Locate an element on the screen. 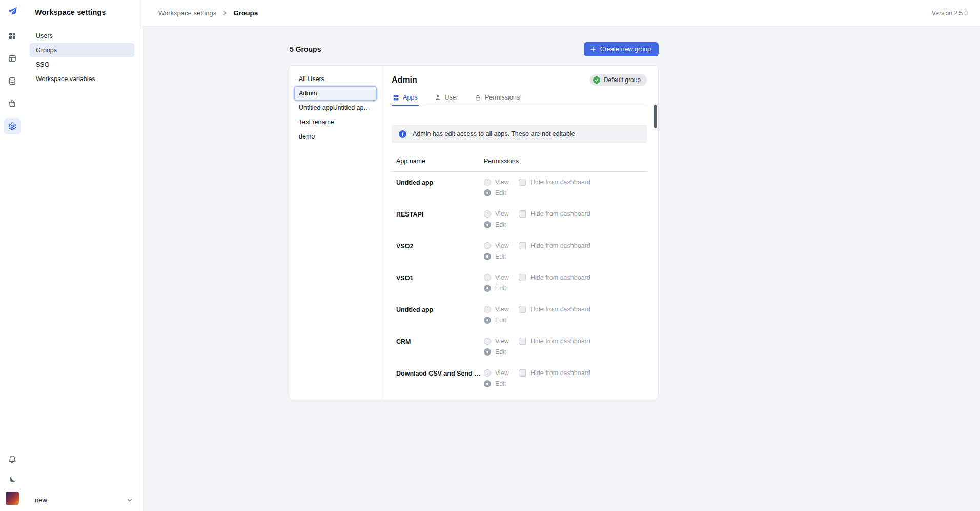 This screenshot has width=980, height=511. group-title: Admin is located at coordinates (404, 80).